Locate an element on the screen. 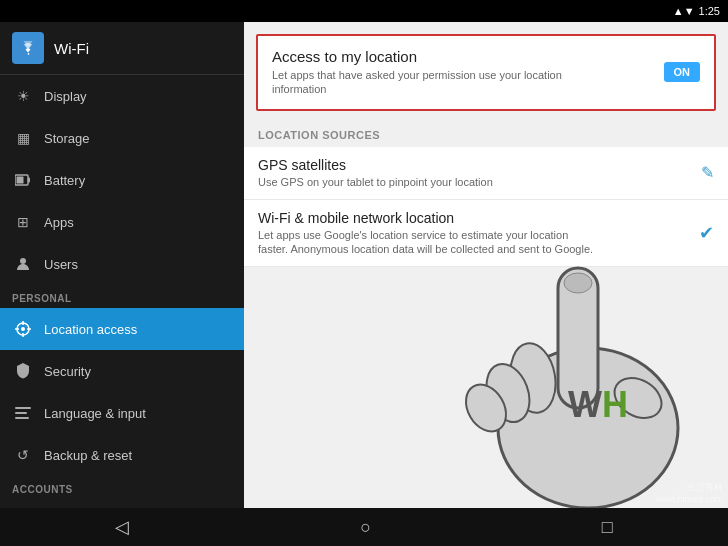  location-sources-header: LOCATION SOURCES is located at coordinates (486, 135).